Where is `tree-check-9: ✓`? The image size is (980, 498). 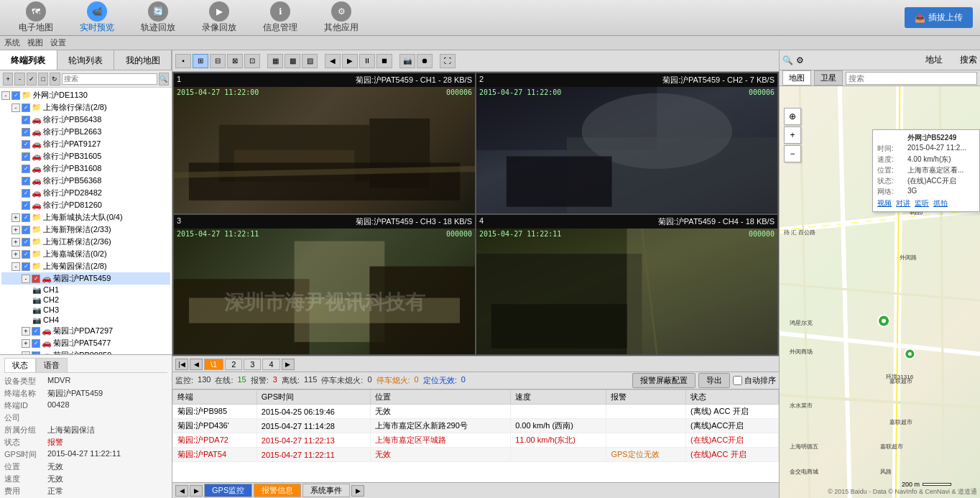
tree-check-9: ✓ is located at coordinates (26, 206).